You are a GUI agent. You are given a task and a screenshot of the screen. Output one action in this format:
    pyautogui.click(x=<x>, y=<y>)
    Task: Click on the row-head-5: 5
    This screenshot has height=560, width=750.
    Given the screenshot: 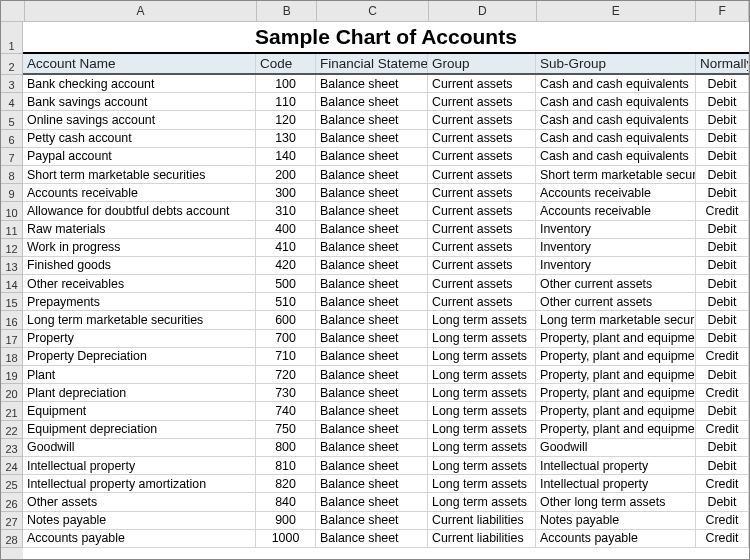 What is the action you would take?
    pyautogui.click(x=12, y=120)
    